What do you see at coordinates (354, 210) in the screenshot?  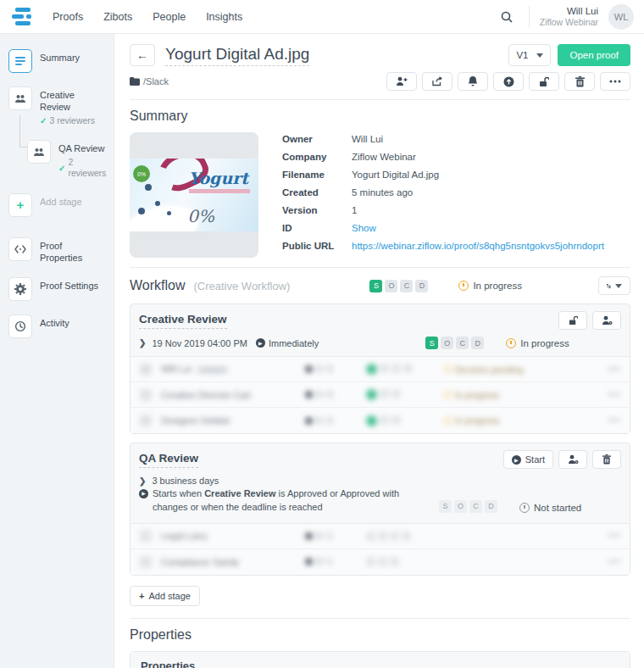 I see `field-value: 1` at bounding box center [354, 210].